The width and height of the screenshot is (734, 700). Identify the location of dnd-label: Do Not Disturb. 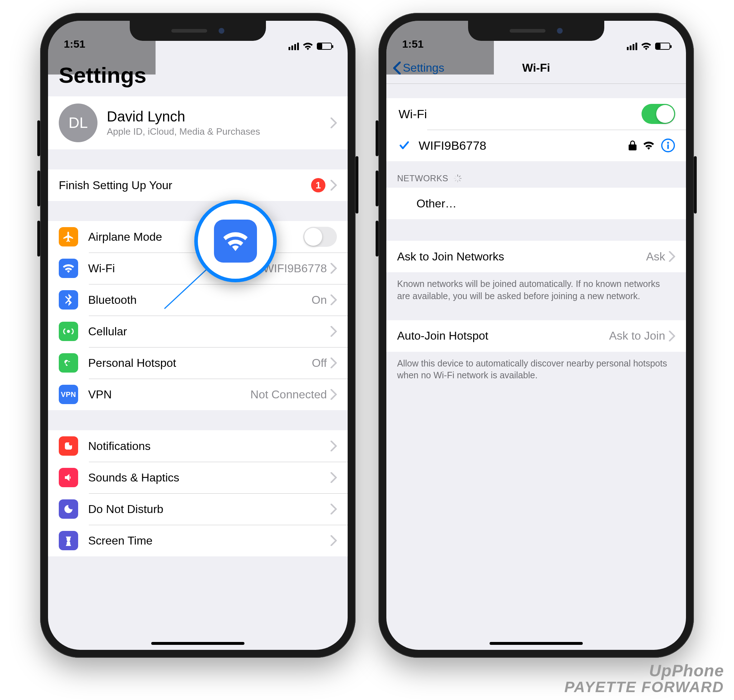
(209, 509).